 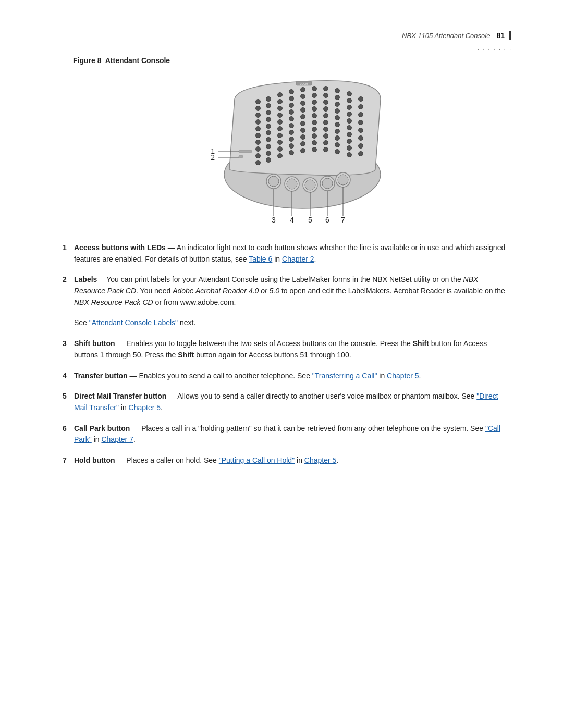 What do you see at coordinates (320, 460) in the screenshot?
I see `chapter5-link-7: Chapter 5` at bounding box center [320, 460].